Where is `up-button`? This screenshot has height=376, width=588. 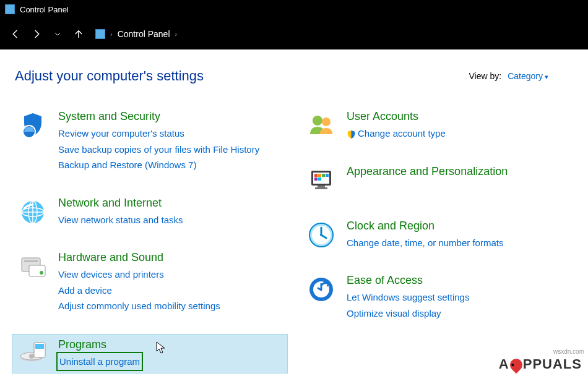 up-button is located at coordinates (79, 34).